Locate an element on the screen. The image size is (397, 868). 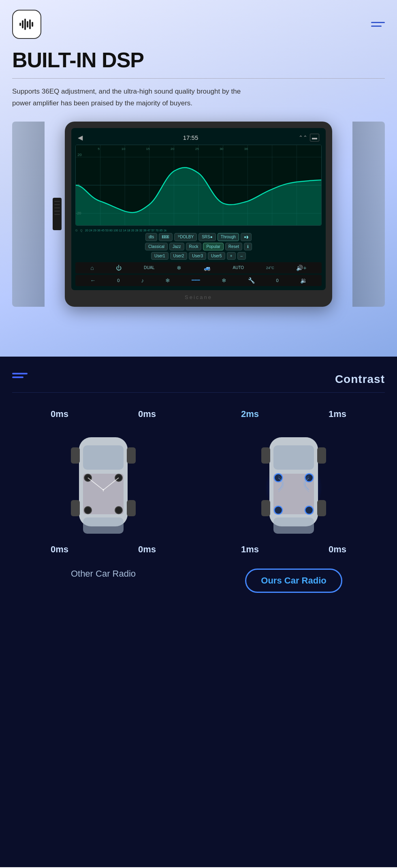
ours-car-button: Ours Car Radio is located at coordinates (293, 581).